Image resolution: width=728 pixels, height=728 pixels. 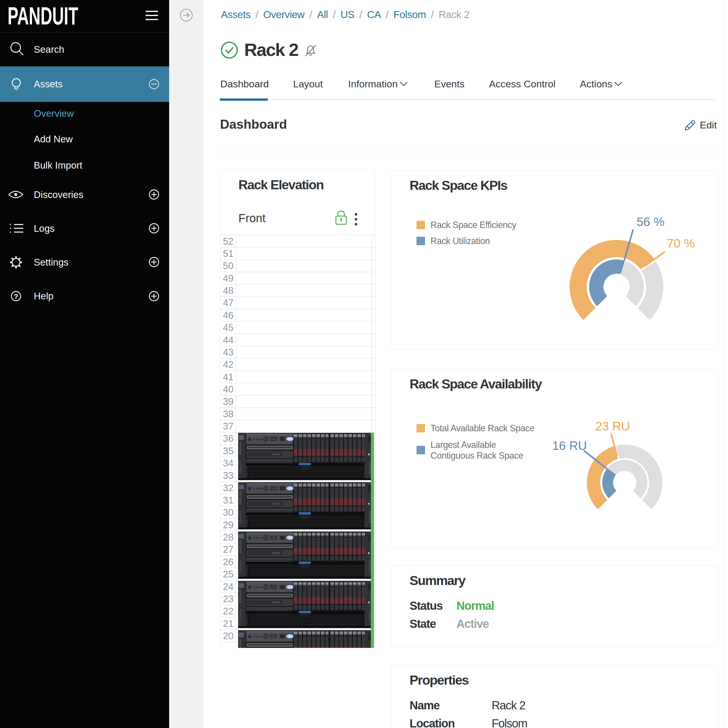 What do you see at coordinates (228, 611) in the screenshot?
I see `svg-text: 22` at bounding box center [228, 611].